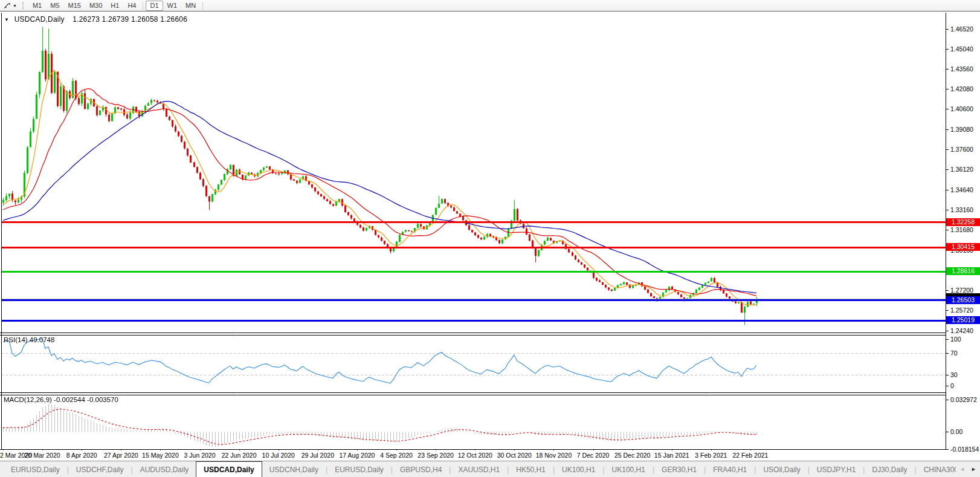 The image size is (980, 477). I want to click on date-axis-label: 23 Sep 2020, so click(436, 455).